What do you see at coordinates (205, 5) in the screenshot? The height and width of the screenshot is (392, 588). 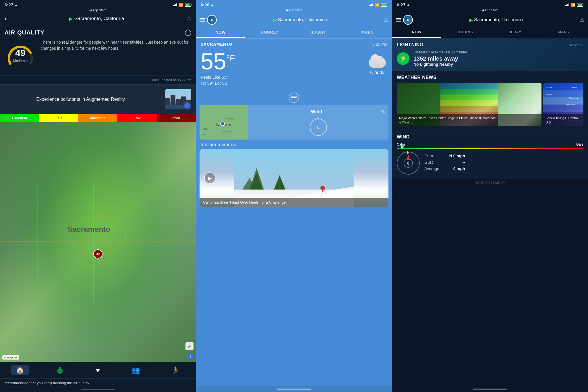 I see `time-display-2: 6:26` at bounding box center [205, 5].